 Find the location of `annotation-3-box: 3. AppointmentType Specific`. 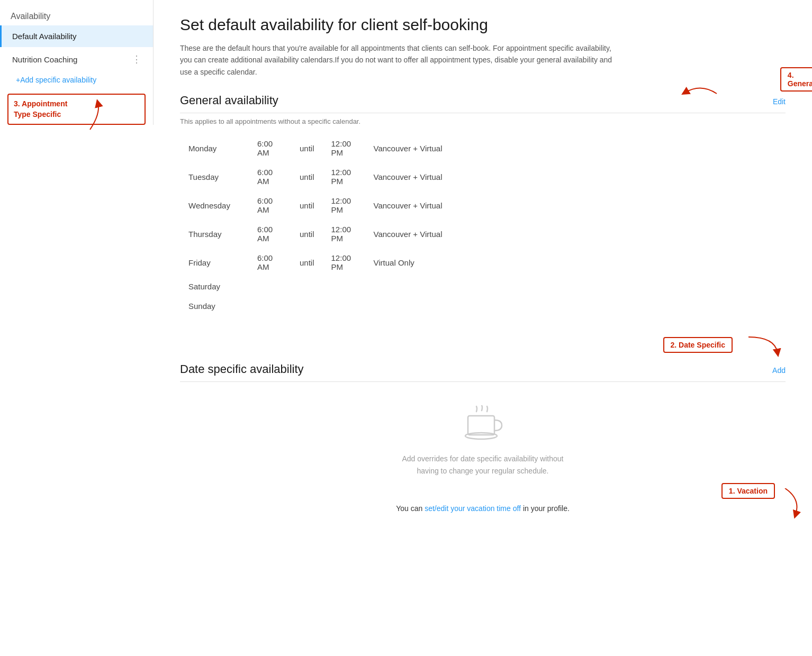

annotation-3-box: 3. AppointmentType Specific is located at coordinates (76, 109).